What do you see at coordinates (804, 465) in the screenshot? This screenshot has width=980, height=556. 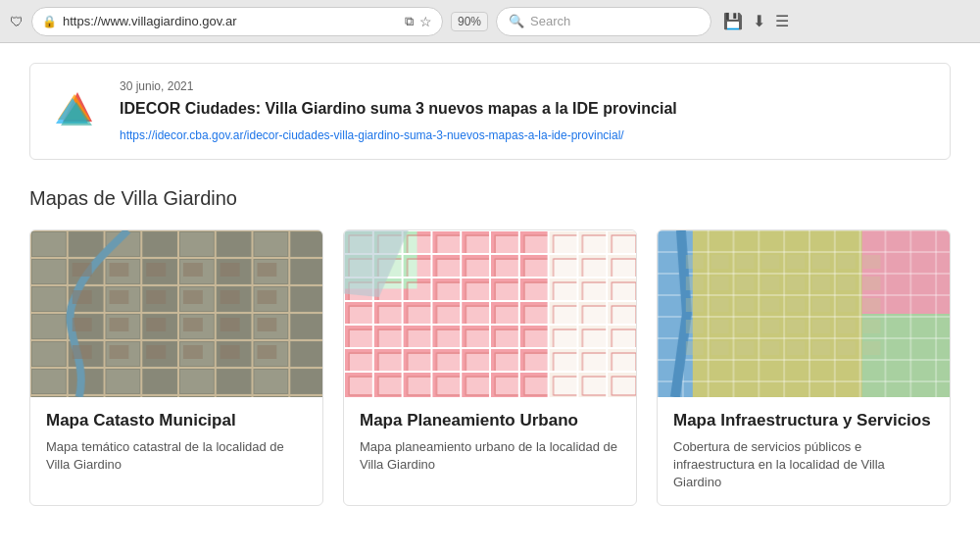 I see `map-desc-infraestructura: Cobertura de servicios públicos e infrae…` at bounding box center [804, 465].